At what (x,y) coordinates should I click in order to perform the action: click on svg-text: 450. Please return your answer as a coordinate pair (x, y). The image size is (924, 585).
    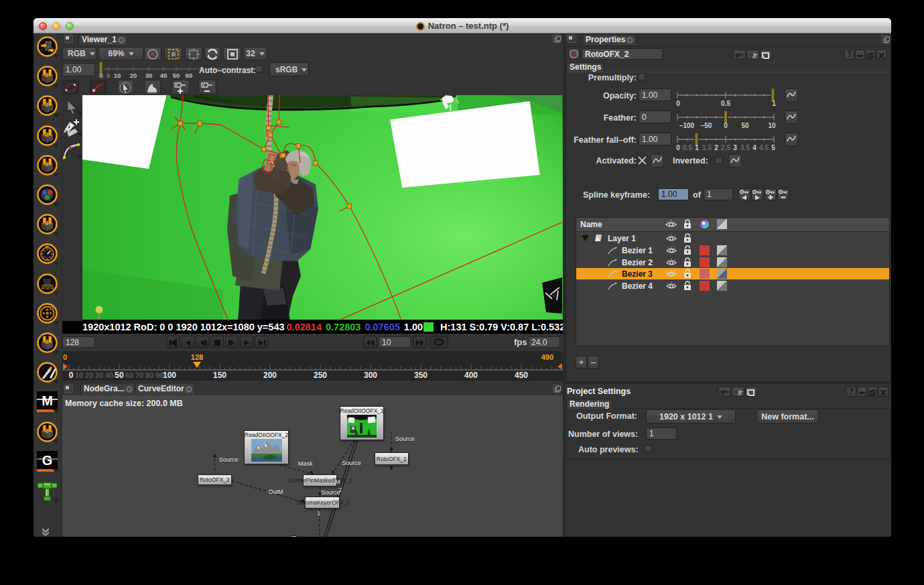
    Looking at the image, I should click on (521, 375).